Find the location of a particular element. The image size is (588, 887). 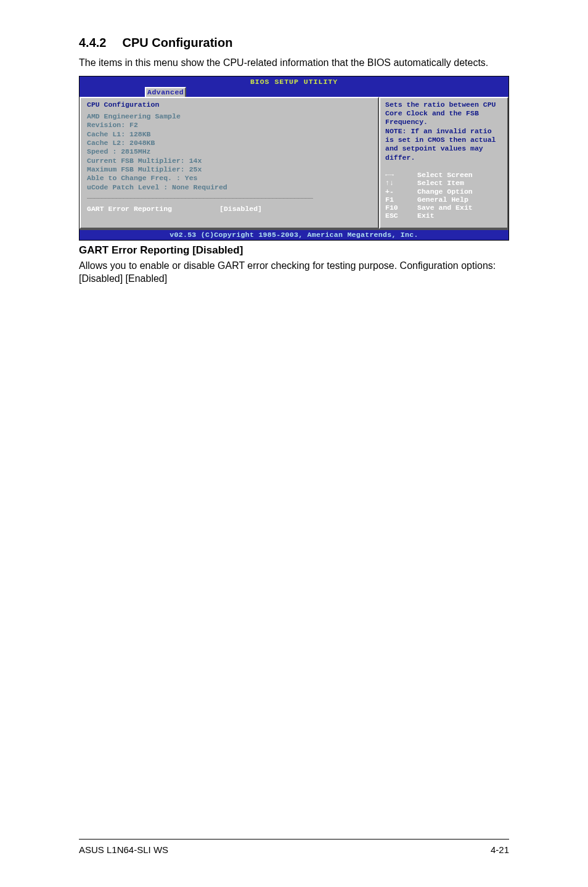

info-line: Speed : 2815MHz is located at coordinates (229, 152).